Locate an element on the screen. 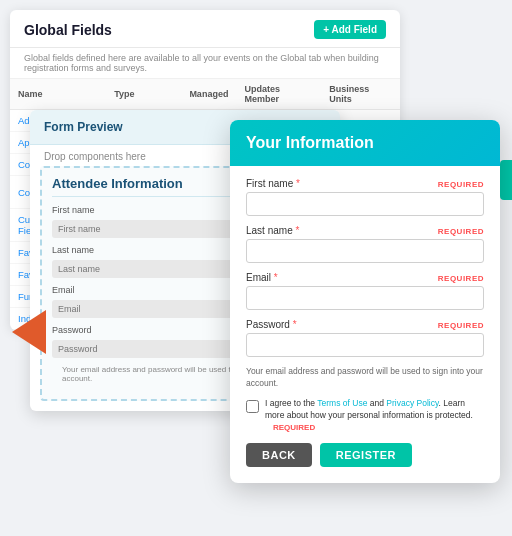 This screenshot has height=536, width=512. info-field-label-row: Last name * REQUIRED is located at coordinates (365, 230).